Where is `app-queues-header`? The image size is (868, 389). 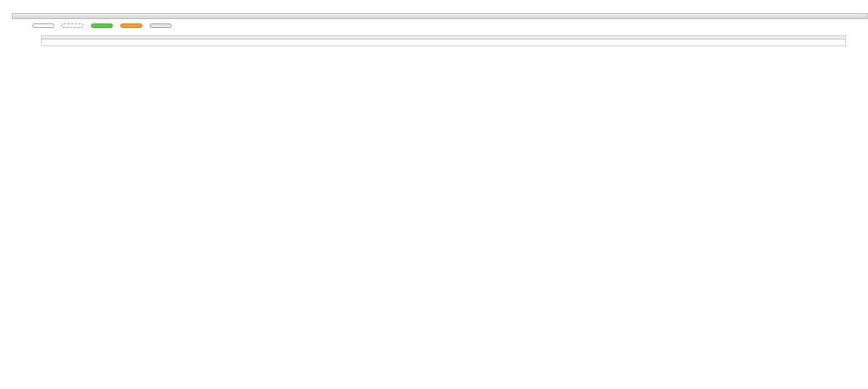
app-queues-header is located at coordinates (440, 16).